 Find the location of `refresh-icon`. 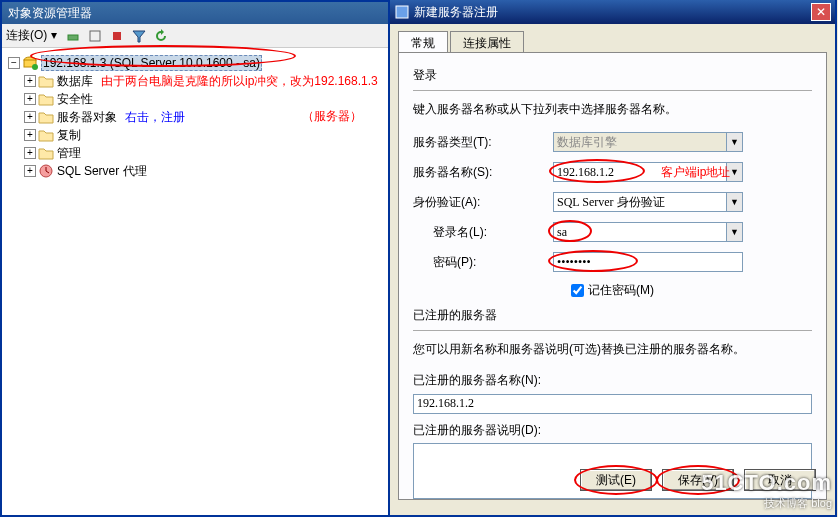

refresh-icon is located at coordinates (161, 36).